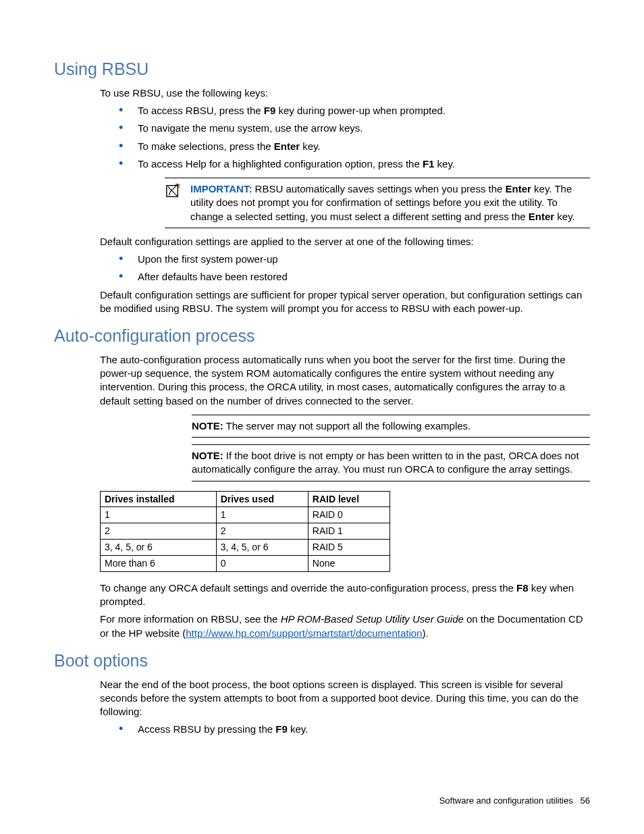 The width and height of the screenshot is (644, 834). I want to click on table-cell: More than 6, so click(159, 564).